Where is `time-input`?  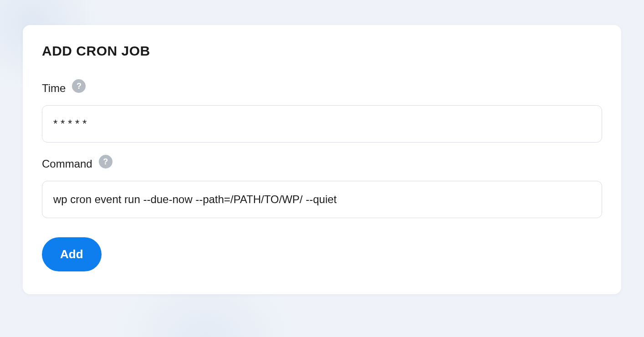
time-input is located at coordinates (322, 124).